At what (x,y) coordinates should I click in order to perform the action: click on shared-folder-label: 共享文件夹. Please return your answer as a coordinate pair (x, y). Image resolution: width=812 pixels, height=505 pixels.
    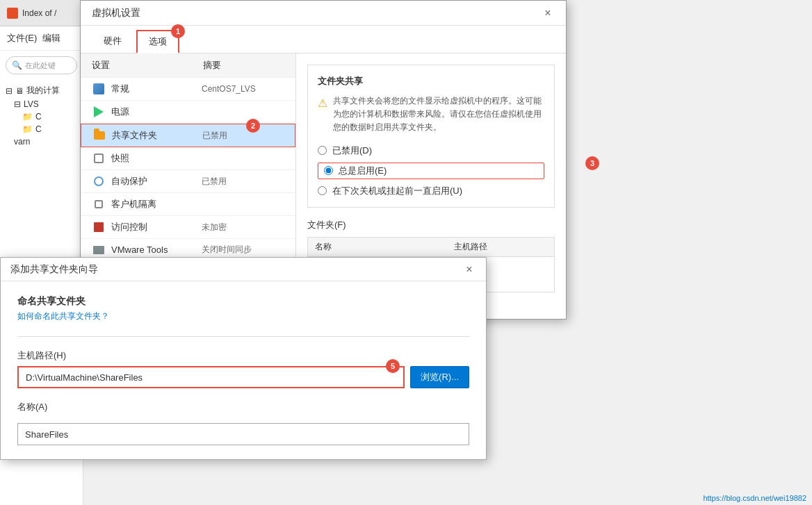
    Looking at the image, I should click on (157, 135).